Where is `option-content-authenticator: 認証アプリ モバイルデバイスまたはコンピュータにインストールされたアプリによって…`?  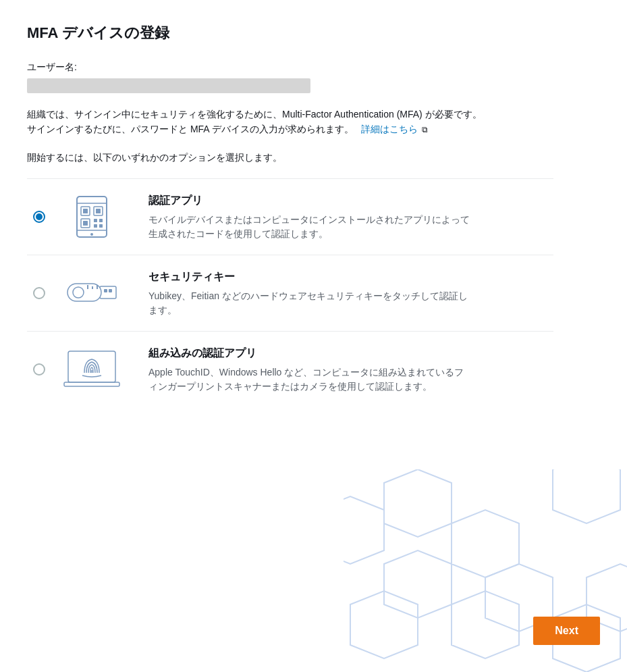 option-content-authenticator: 認証アプリ モバイルデバイスまたはコンピュータにインストールされたアプリによって… is located at coordinates (351, 217).